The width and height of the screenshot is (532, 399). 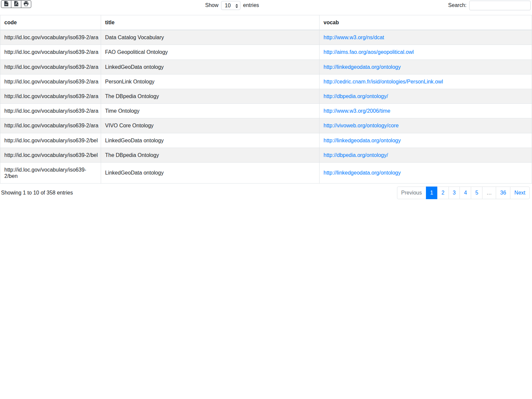 What do you see at coordinates (6, 5) in the screenshot?
I see `svg-text: csv` at bounding box center [6, 5].